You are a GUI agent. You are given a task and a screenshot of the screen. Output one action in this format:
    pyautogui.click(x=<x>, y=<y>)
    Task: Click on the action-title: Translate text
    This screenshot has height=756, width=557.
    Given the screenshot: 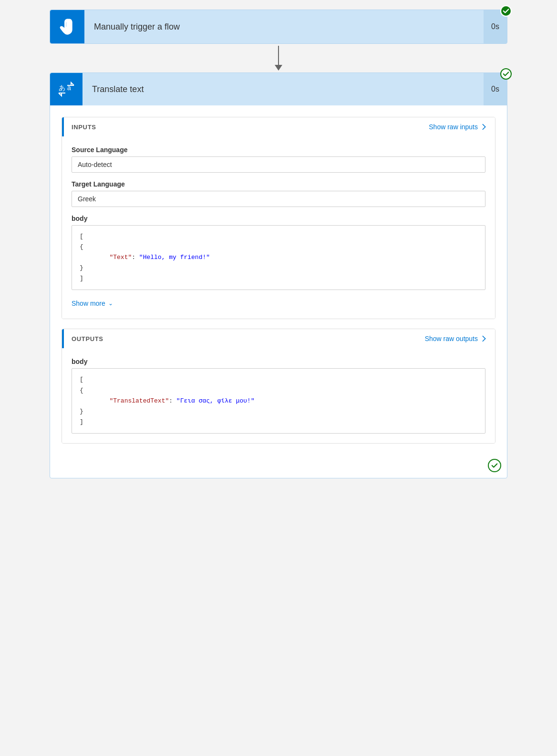 What is the action you would take?
    pyautogui.click(x=283, y=89)
    